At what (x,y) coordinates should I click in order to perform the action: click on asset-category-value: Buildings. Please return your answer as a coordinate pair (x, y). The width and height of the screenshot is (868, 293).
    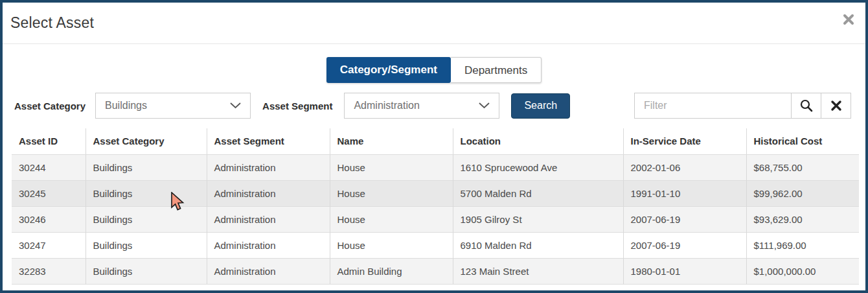
    Looking at the image, I should click on (126, 106).